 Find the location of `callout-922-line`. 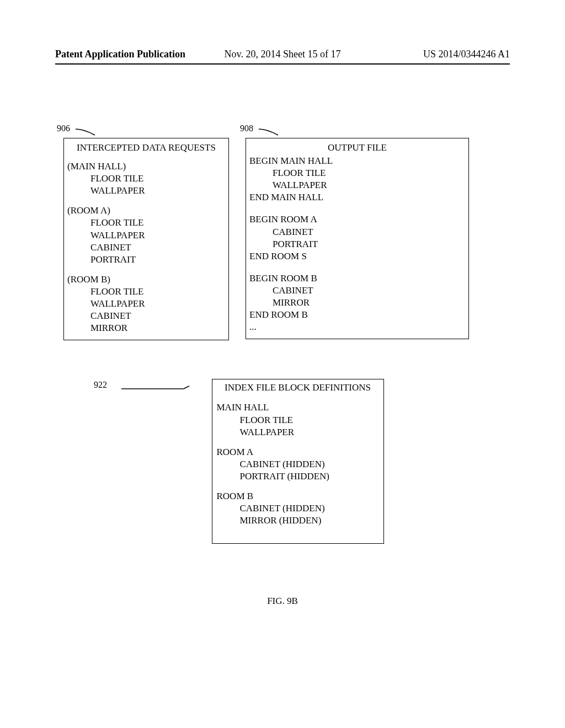

callout-922-line is located at coordinates (156, 388).